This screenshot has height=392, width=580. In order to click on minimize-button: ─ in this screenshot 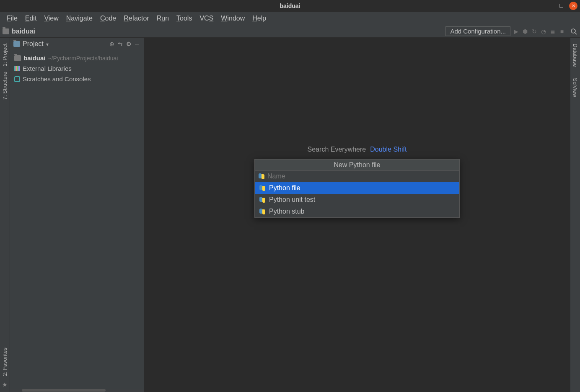, I will do `click(549, 6)`.